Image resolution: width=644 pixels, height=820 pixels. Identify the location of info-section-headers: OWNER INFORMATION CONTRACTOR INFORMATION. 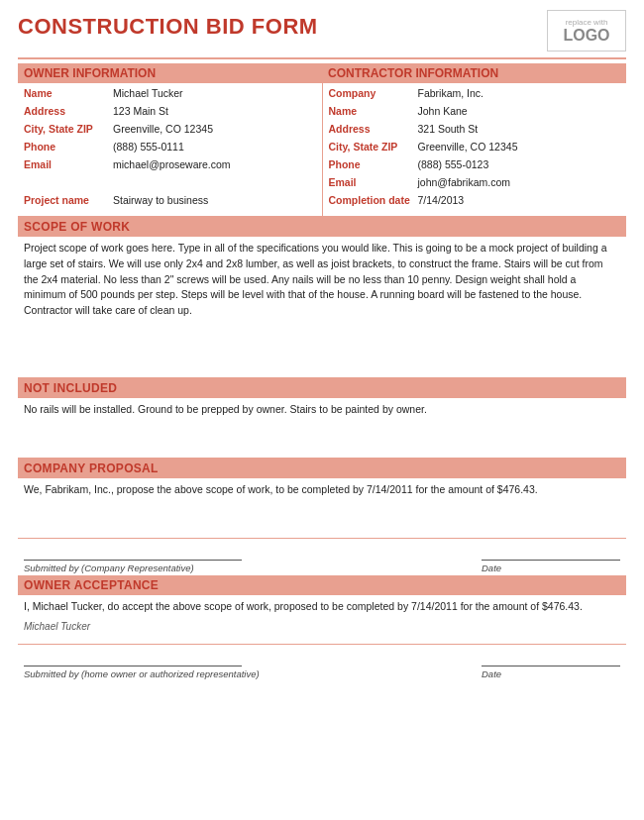
(322, 73).